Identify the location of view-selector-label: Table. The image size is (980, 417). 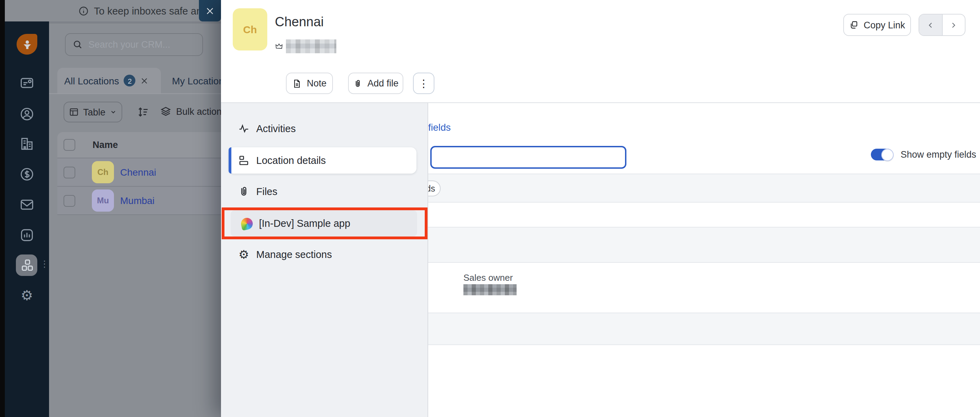
(94, 112).